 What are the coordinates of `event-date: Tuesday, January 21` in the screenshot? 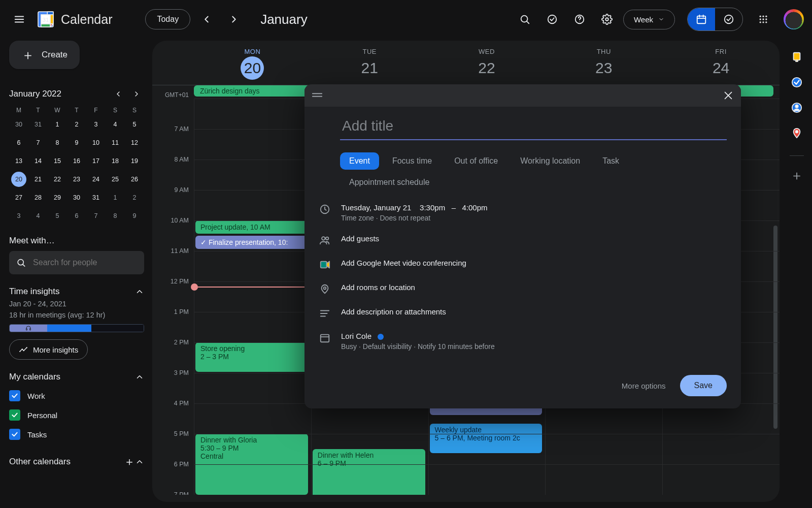 It's located at (376, 207).